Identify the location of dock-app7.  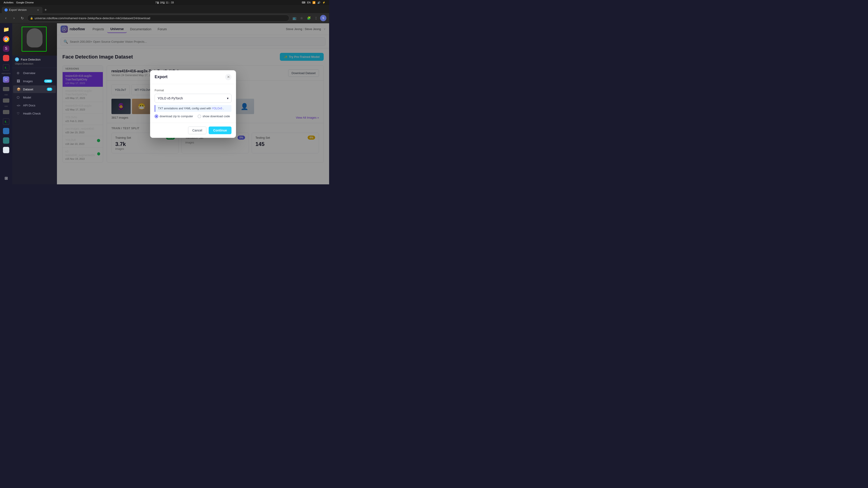
(6, 150).